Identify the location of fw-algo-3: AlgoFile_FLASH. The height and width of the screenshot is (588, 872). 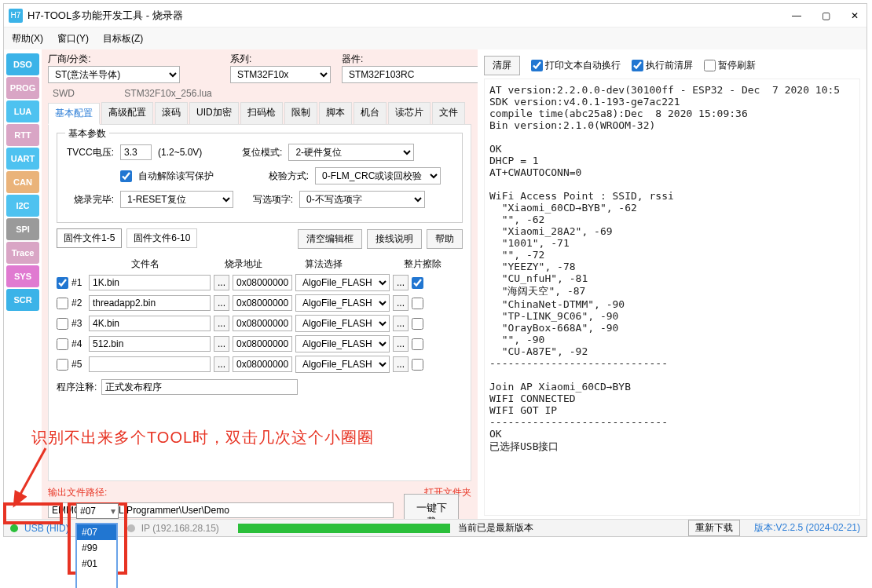
(343, 323).